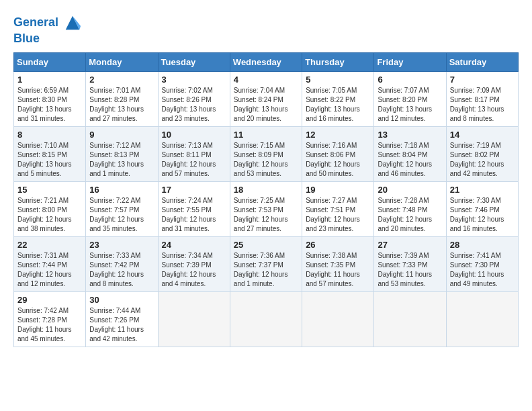 This screenshot has height=411, width=532. What do you see at coordinates (266, 154) in the screenshot?
I see `calendar-cell: 11Sunrise: 7:15 AM Sunset: 8:09 PM Dayli…` at bounding box center [266, 154].